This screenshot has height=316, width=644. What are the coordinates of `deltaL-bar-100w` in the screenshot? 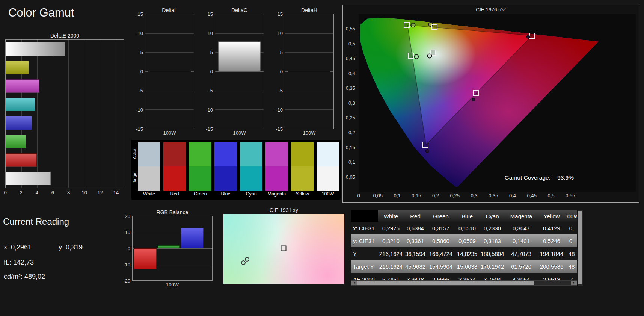 It's located at (170, 71).